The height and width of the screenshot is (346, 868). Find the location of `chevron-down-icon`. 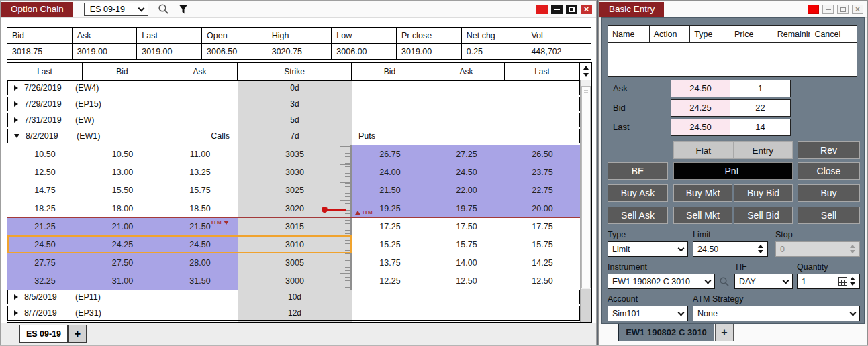

chevron-down-icon is located at coordinates (681, 312).